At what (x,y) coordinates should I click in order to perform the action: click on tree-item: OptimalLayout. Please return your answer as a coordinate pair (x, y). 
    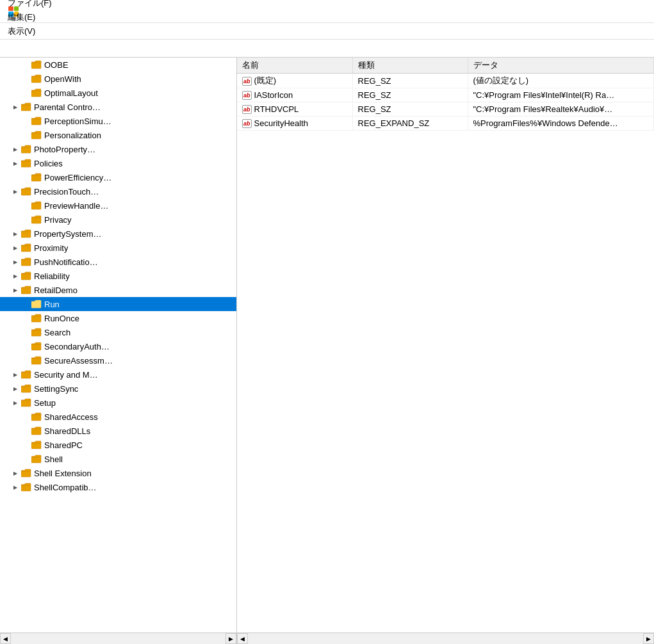
    Looking at the image, I should click on (118, 93).